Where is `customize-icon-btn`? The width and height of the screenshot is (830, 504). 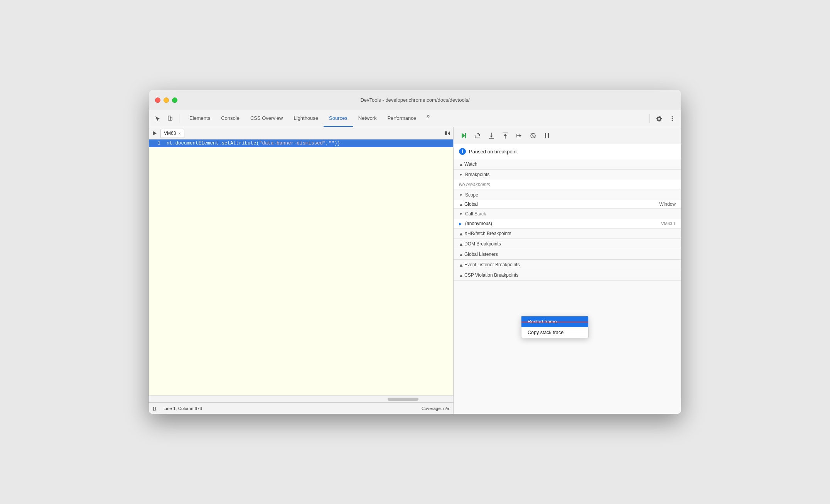
customize-icon-btn is located at coordinates (672, 119).